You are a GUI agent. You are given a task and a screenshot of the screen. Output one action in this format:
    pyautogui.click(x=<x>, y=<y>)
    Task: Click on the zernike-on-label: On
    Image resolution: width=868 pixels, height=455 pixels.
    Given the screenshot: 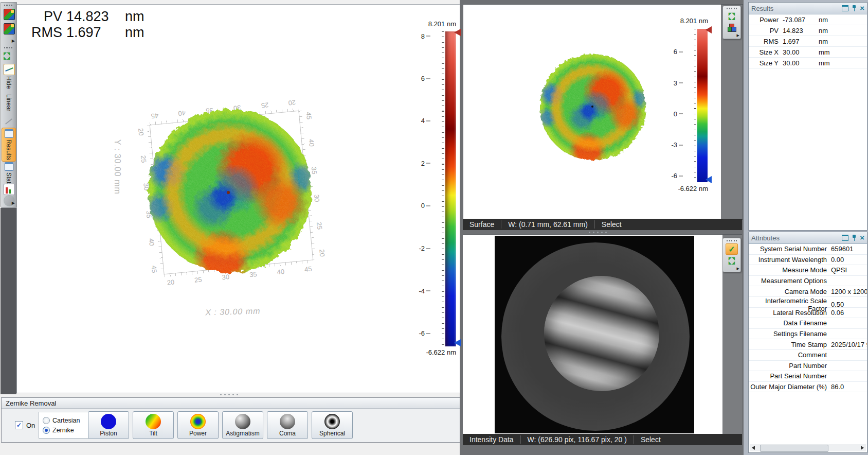 What is the action you would take?
    pyautogui.click(x=31, y=425)
    